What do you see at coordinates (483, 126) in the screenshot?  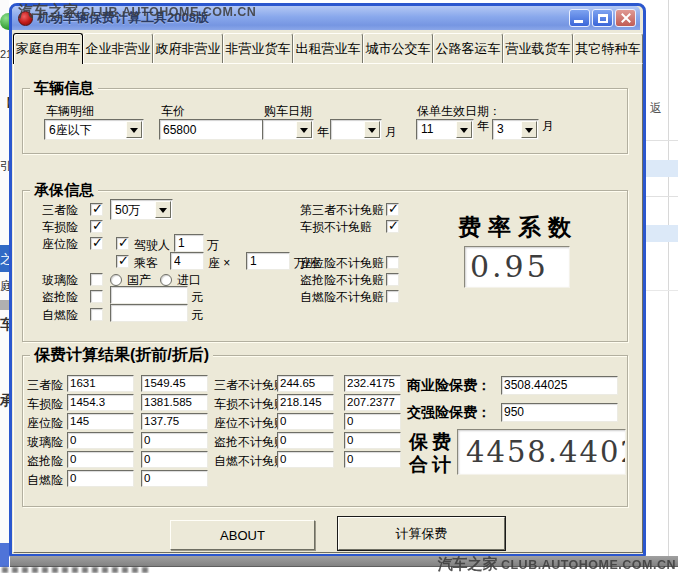 I see `effective-year-suffix: 年` at bounding box center [483, 126].